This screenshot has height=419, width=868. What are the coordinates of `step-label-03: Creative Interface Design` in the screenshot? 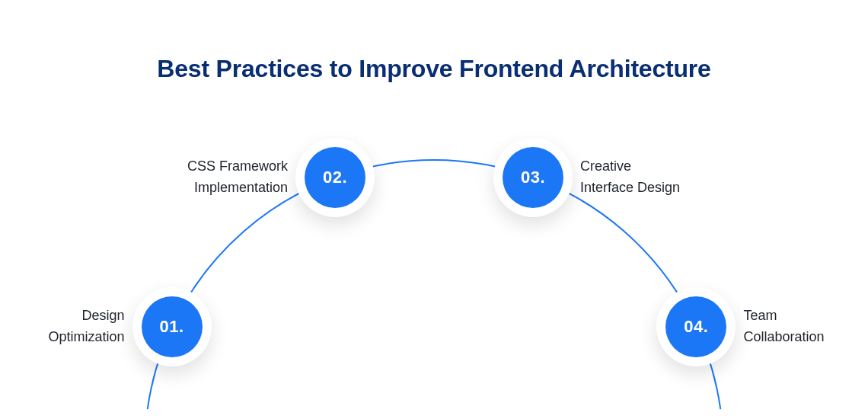 It's located at (656, 178).